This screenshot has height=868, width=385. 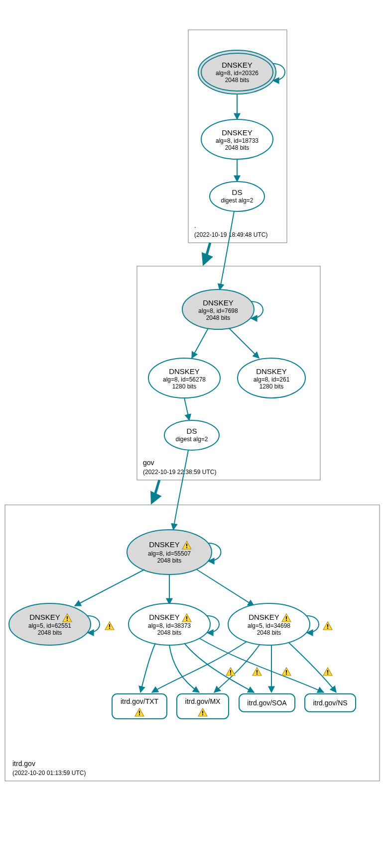 What do you see at coordinates (237, 132) in the screenshot?
I see `node-root-zsk-title: DNSKEY` at bounding box center [237, 132].